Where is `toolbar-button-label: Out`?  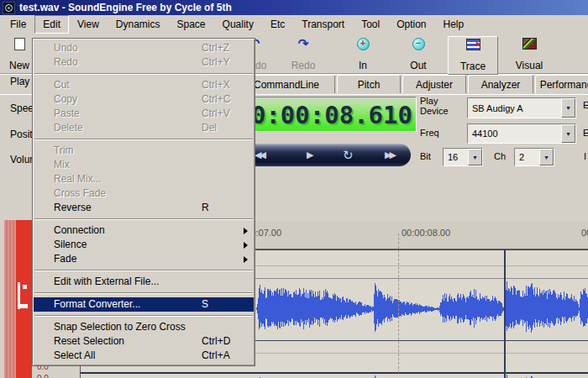 toolbar-button-label: Out is located at coordinates (418, 66).